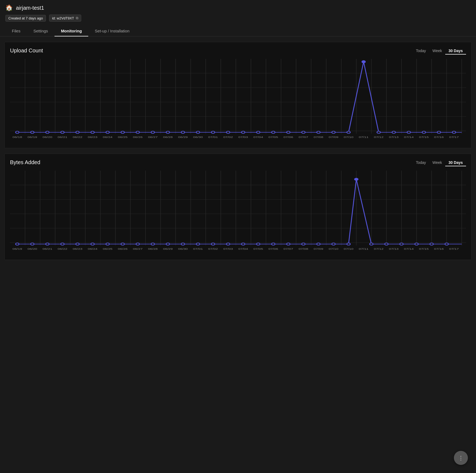 The image size is (476, 473). What do you see at coordinates (439, 137) in the screenshot?
I see `svg-text: 07/16` at bounding box center [439, 137].